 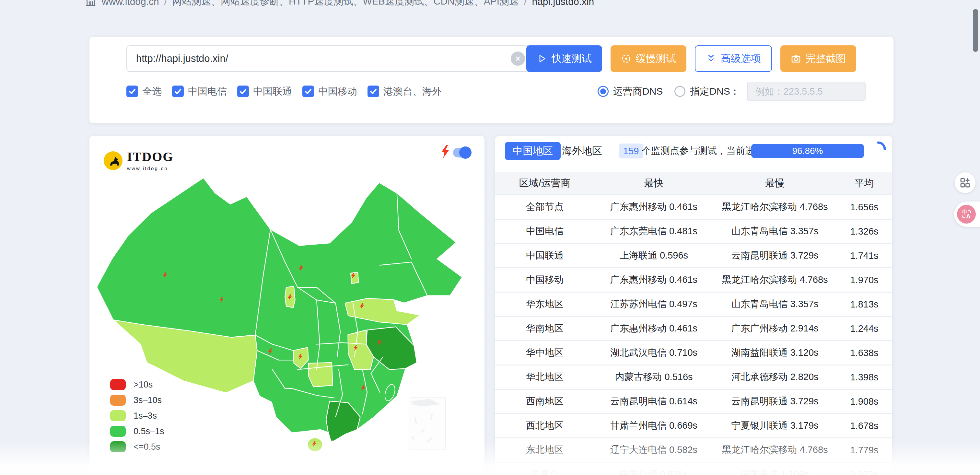 What do you see at coordinates (864, 402) in the screenshot?
I see `table-cell: 1.908s` at bounding box center [864, 402].